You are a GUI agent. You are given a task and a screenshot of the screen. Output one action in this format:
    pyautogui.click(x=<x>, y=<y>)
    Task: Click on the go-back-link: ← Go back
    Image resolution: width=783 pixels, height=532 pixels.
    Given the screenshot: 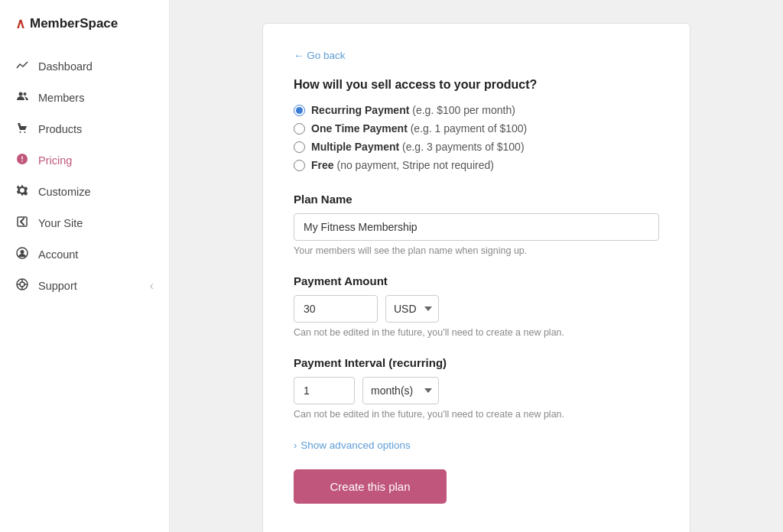 What is the action you would take?
    pyautogui.click(x=320, y=55)
    